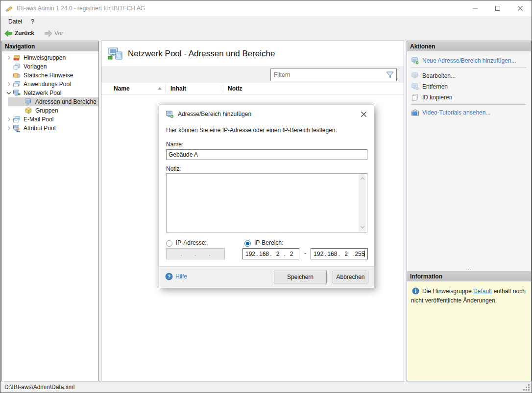 This screenshot has height=393, width=532. I want to click on video-tutorials-icon, so click(415, 113).